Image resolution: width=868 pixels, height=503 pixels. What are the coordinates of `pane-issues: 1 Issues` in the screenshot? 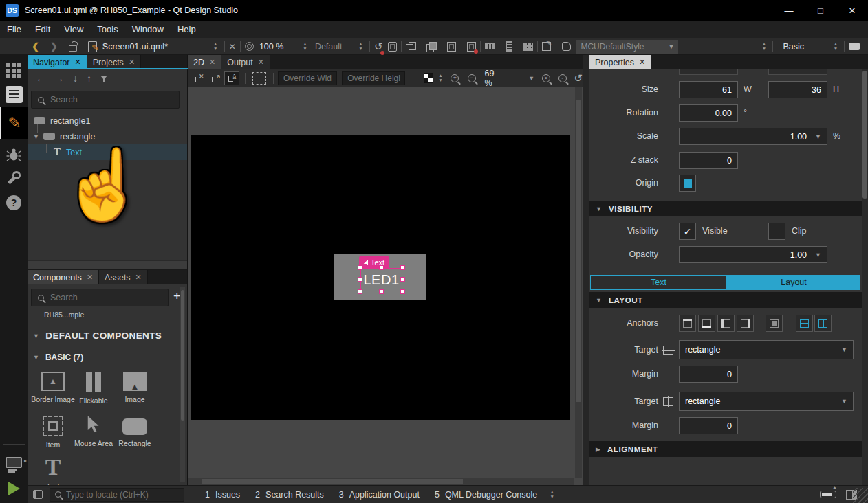 It's located at (223, 495).